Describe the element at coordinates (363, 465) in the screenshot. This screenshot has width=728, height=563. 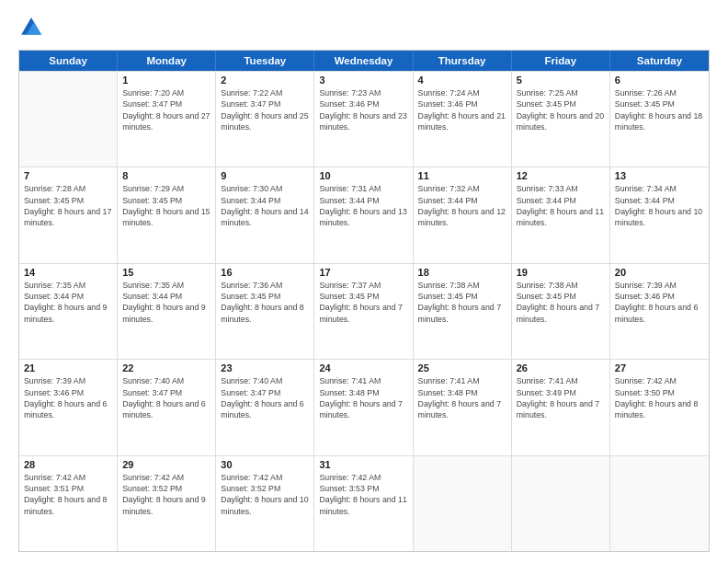
I see `day-number: 31` at that location.